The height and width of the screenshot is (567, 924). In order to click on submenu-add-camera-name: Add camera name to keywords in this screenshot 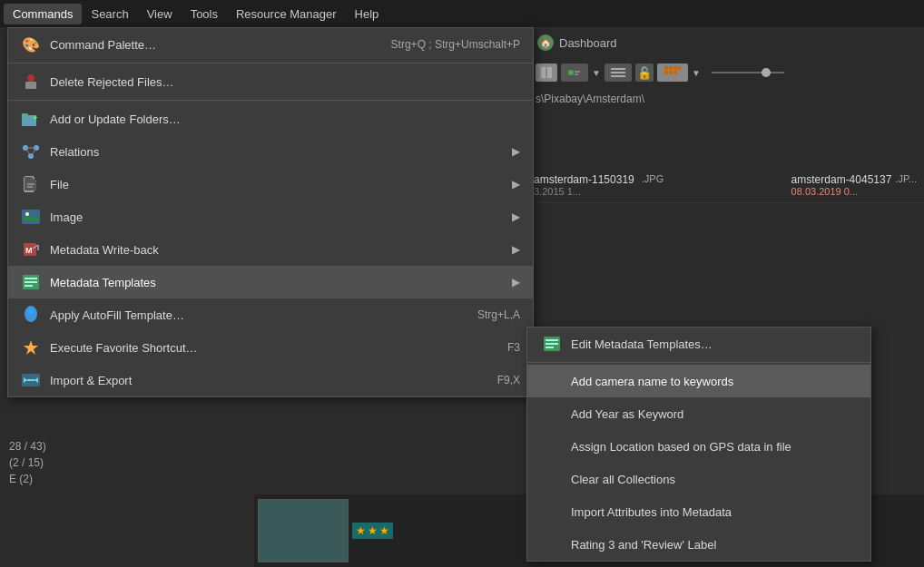, I will do `click(699, 381)`.